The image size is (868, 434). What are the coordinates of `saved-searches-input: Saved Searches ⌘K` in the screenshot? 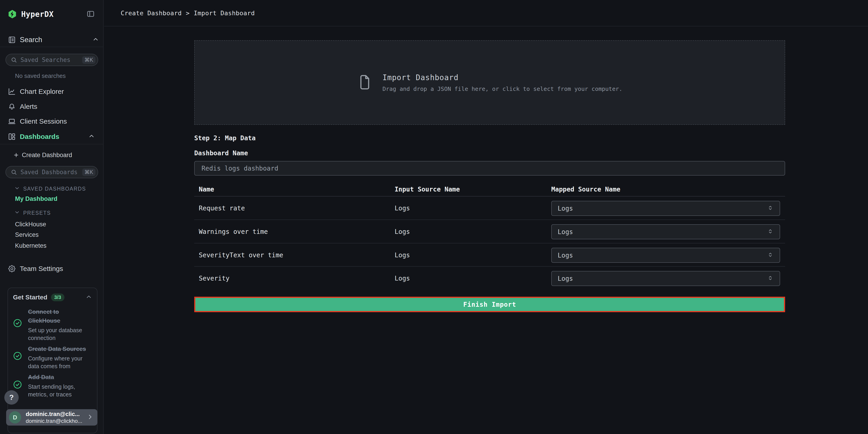 It's located at (52, 60).